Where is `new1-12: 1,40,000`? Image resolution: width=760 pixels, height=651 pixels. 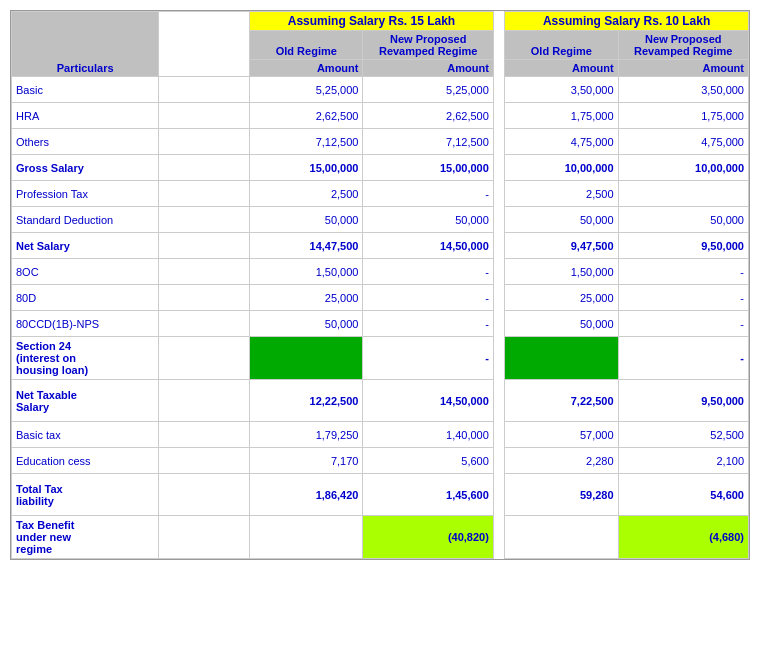 new1-12: 1,40,000 is located at coordinates (428, 435).